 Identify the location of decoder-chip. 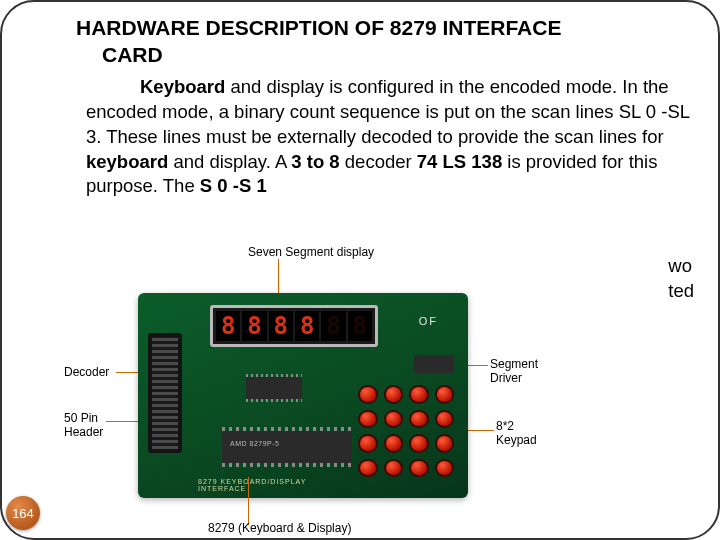
(274, 388).